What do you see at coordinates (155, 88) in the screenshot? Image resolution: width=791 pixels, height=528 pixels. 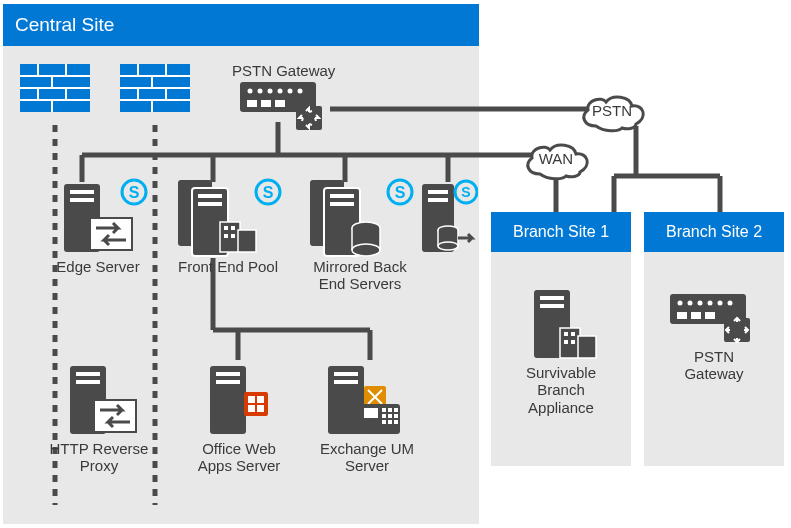 I see `firewall2-icon` at bounding box center [155, 88].